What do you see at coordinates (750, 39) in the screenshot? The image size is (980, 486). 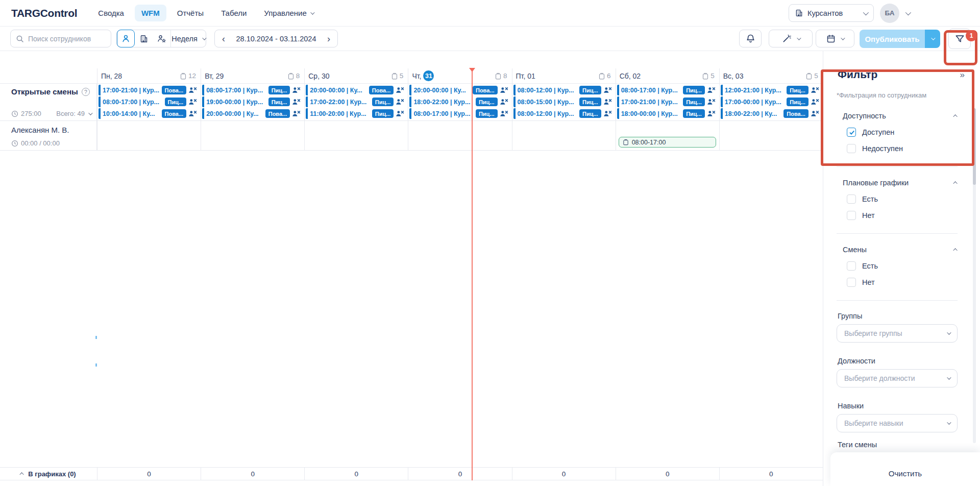 I see `notifications-button` at bounding box center [750, 39].